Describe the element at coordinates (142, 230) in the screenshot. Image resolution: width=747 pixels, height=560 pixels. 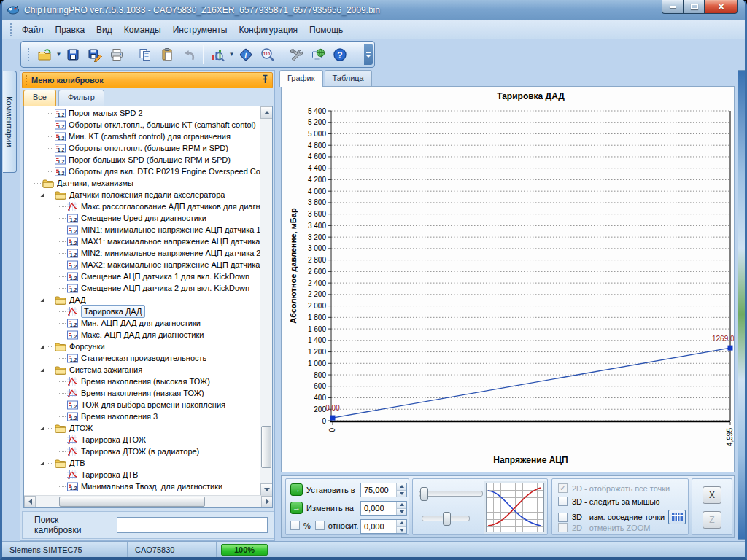
I see `tree-item: 1.2MIN1: минимальное напряжение АЦП датч…` at that location.